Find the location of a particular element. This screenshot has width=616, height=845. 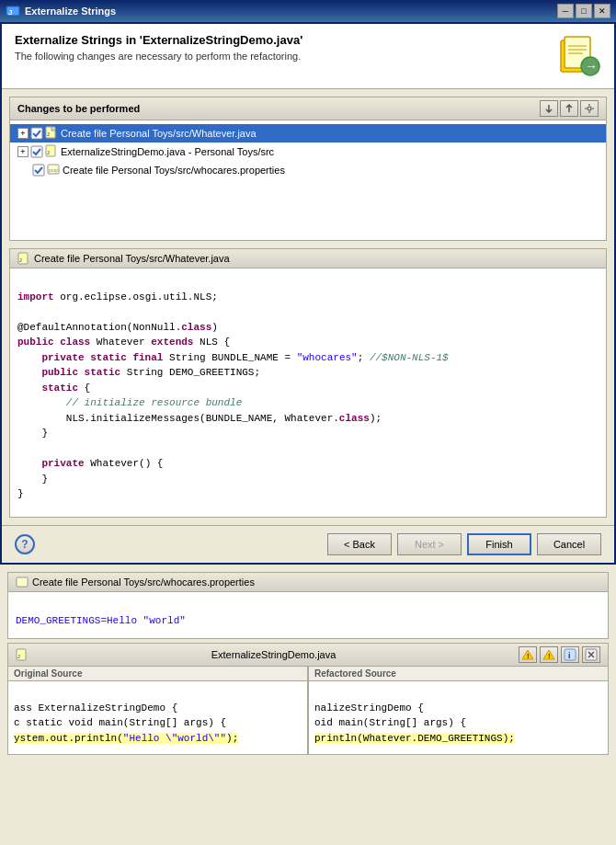

diff-left-label: Original Source is located at coordinates (158, 674).